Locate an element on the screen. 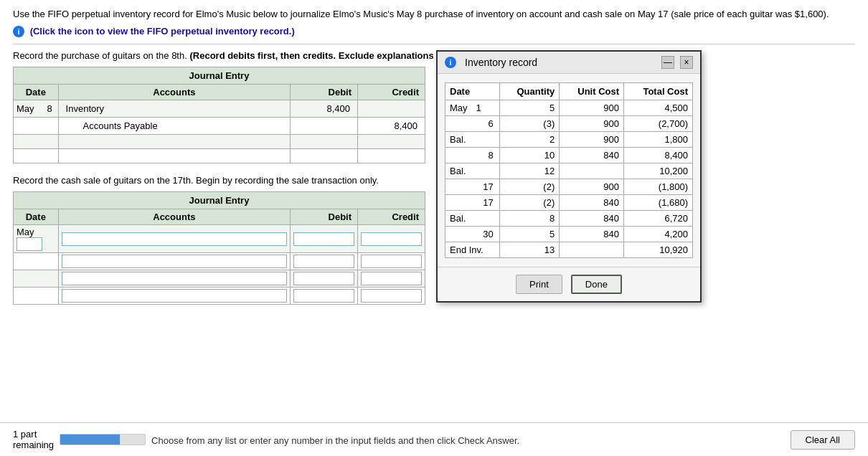 The image size is (868, 456). inv-row1-date: May1 is located at coordinates (473, 108).